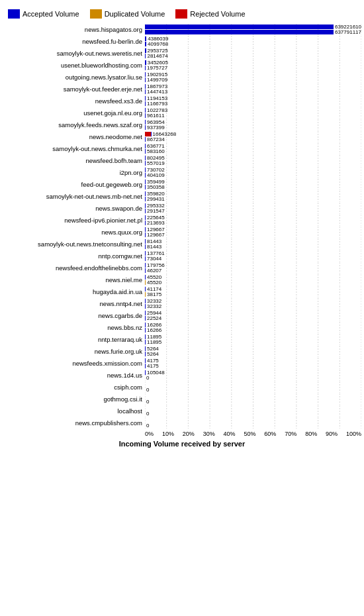 The width and height of the screenshot is (364, 616). Describe the element at coordinates (253, 232) in the screenshot. I see `bar-section: 129667129667` at that location.